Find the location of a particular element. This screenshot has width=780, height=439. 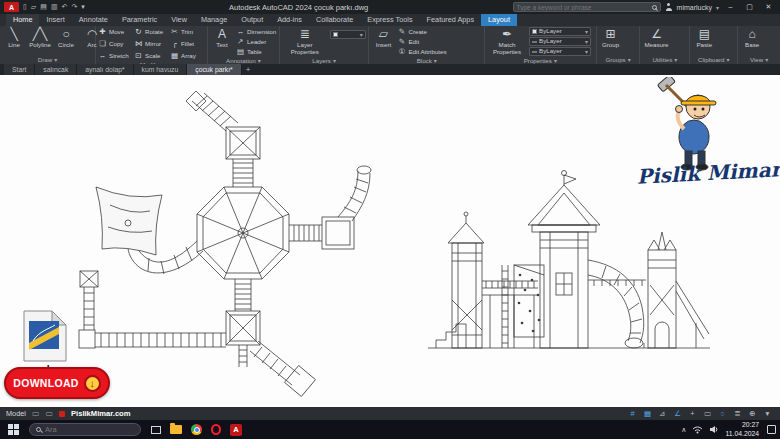

insert-button: ▱Insert is located at coordinates (383, 38).